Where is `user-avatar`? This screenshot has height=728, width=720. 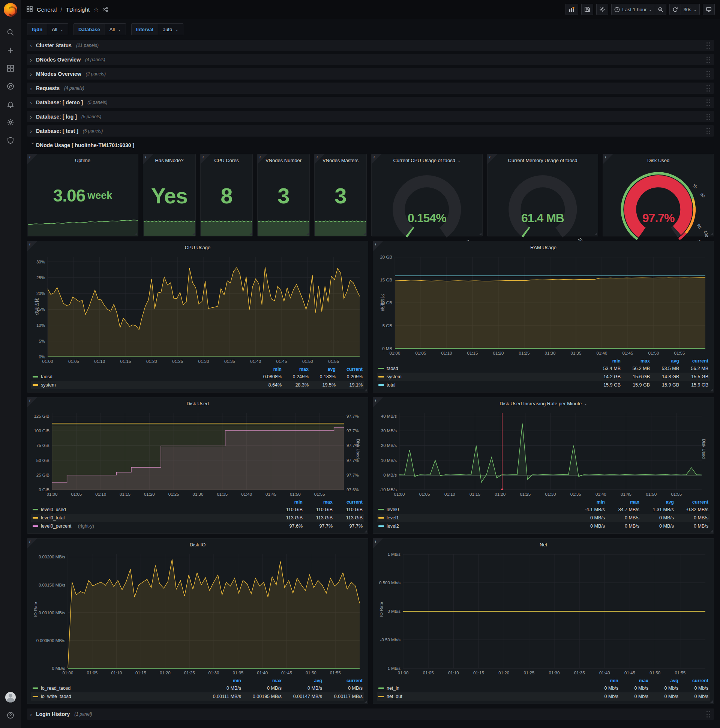 user-avatar is located at coordinates (11, 697).